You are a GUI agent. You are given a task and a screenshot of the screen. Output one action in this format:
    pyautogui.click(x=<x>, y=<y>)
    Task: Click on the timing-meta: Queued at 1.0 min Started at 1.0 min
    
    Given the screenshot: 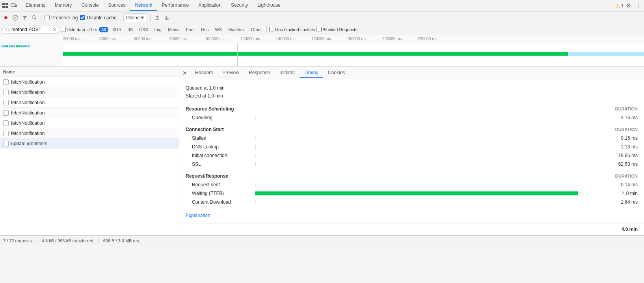 What is the action you would take?
    pyautogui.click(x=411, y=92)
    